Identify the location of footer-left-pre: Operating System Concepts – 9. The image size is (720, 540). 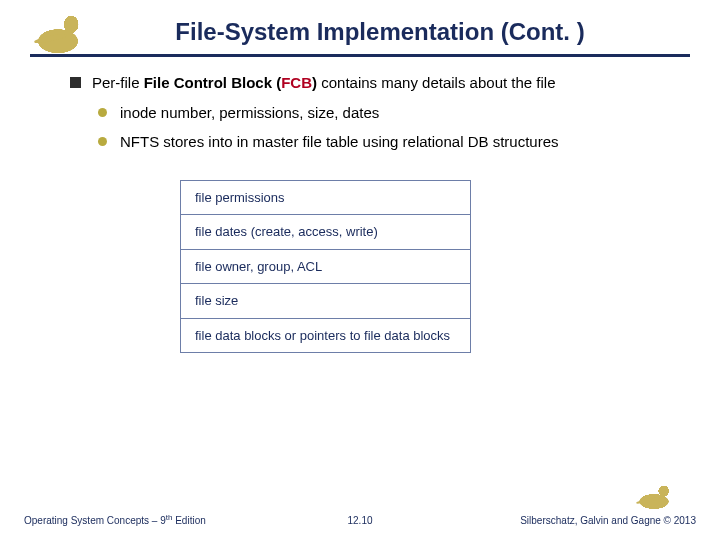
(95, 520).